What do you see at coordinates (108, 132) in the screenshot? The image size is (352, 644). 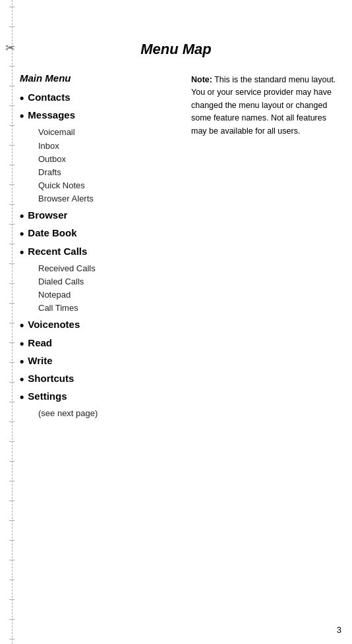 I see `list-item: Voicemail` at bounding box center [108, 132].